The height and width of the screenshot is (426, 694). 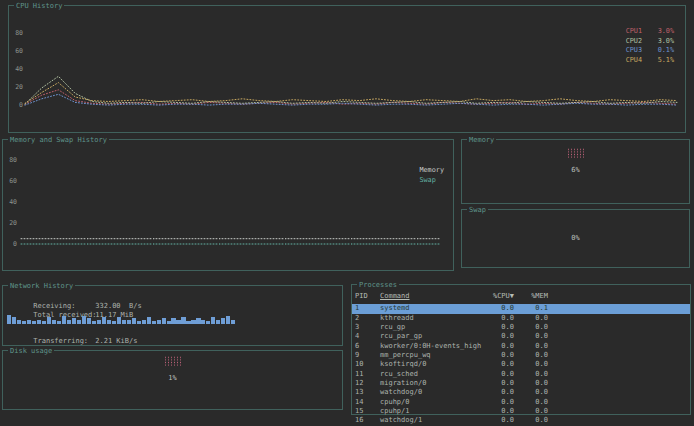 I want to click on process-command: rcu_par_gp, so click(x=431, y=336).